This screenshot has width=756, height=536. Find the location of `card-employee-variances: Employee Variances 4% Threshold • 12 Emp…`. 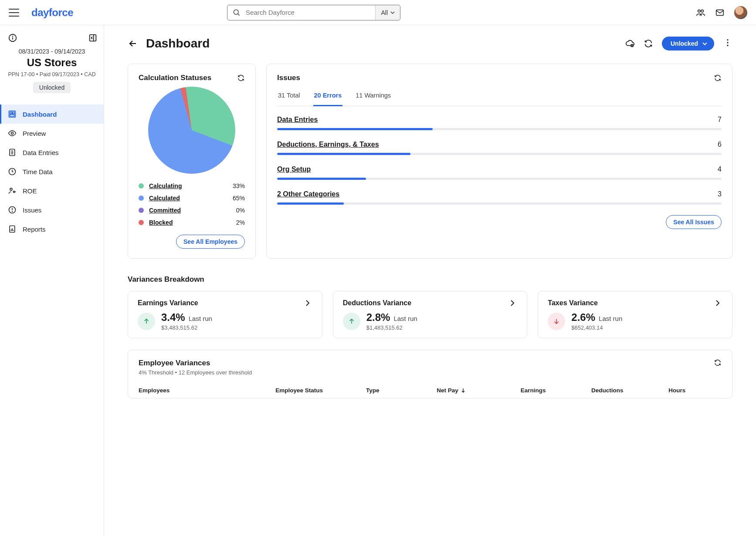

card-employee-variances: Employee Variances 4% Threshold • 12 Emp… is located at coordinates (430, 374).